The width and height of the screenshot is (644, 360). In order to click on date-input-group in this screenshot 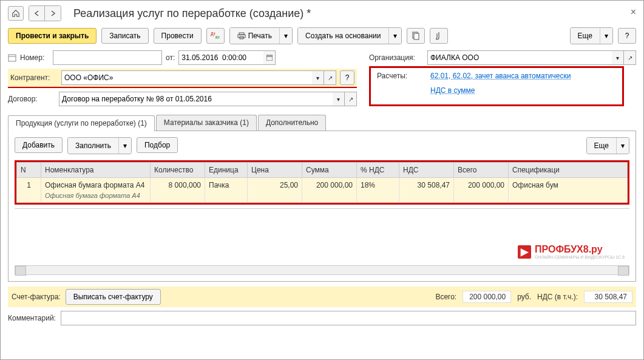, I will do `click(227, 58)`.